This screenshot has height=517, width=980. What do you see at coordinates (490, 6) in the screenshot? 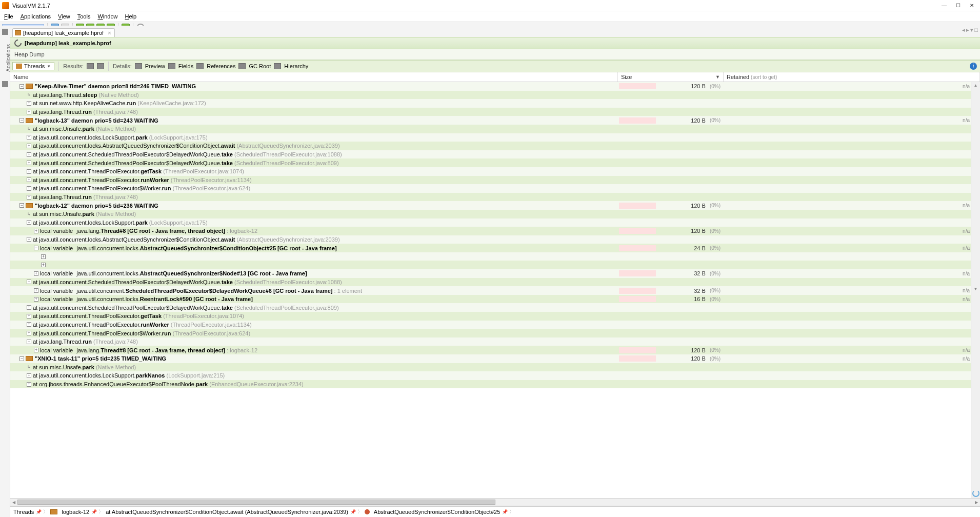
I see `window-titlebar: VisualVM 2.1.7 — ☐ ✕` at bounding box center [490, 6].